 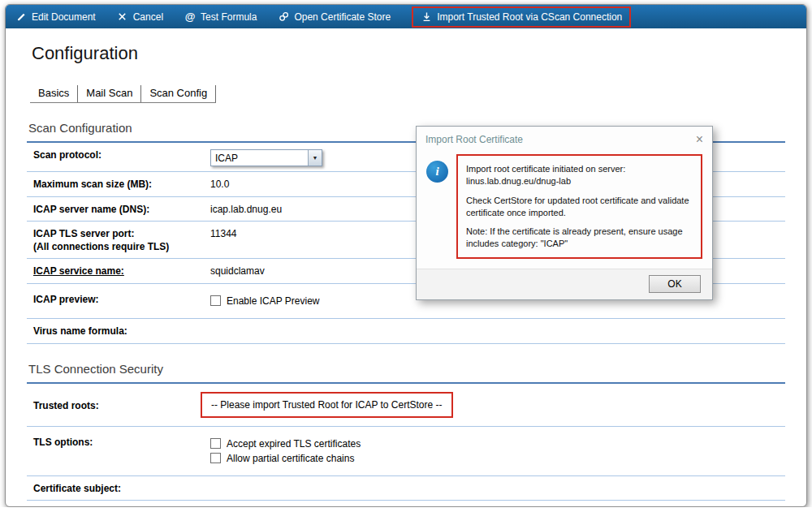 I want to click on cancel-button: Cancel, so click(x=140, y=17).